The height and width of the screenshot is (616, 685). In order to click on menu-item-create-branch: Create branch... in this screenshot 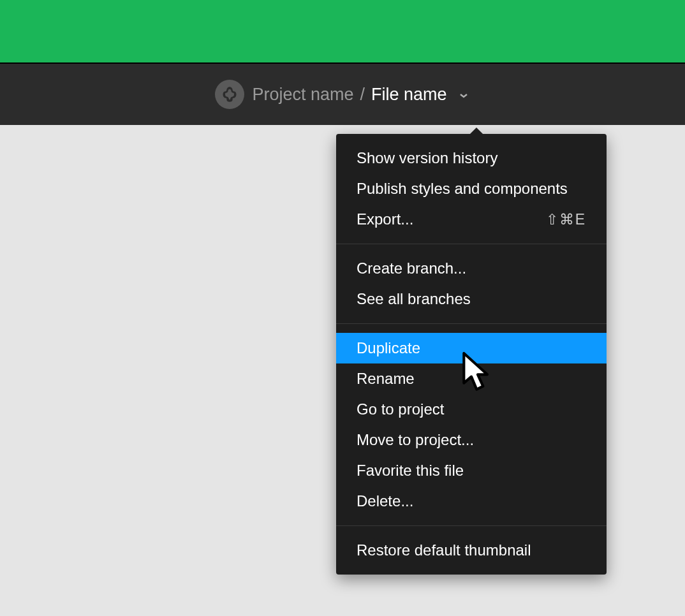, I will do `click(471, 268)`.